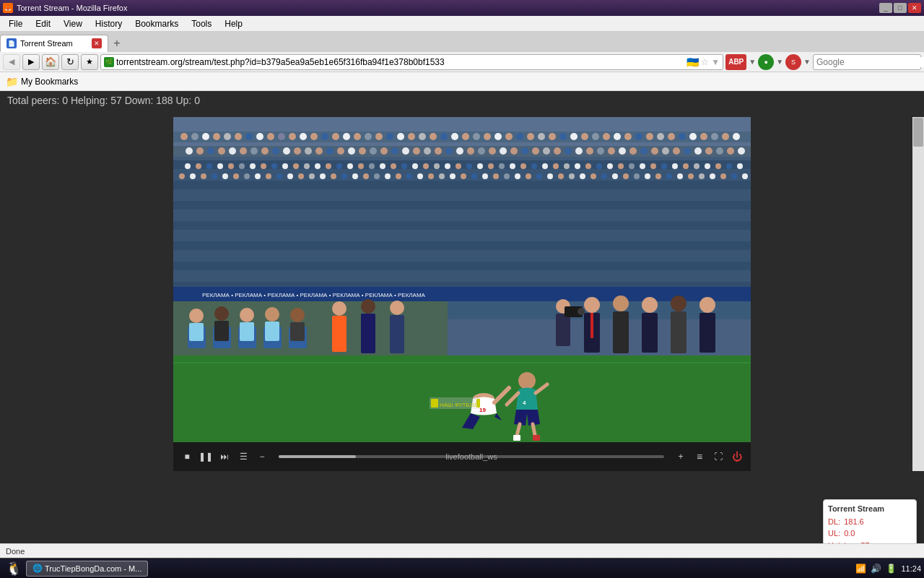 The image size is (924, 578). What do you see at coordinates (12, 62) in the screenshot?
I see `back-button: ◀` at bounding box center [12, 62].